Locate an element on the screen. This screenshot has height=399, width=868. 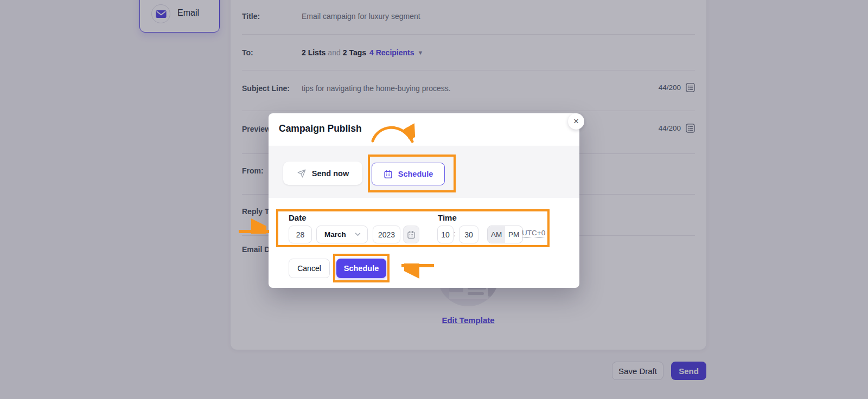
minute-input is located at coordinates (469, 234).